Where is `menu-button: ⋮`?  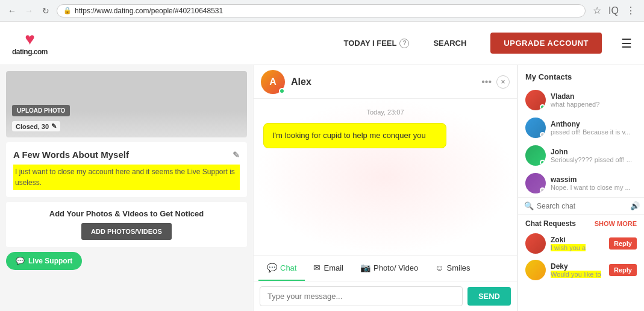
menu-button: ⋮ is located at coordinates (631, 11).